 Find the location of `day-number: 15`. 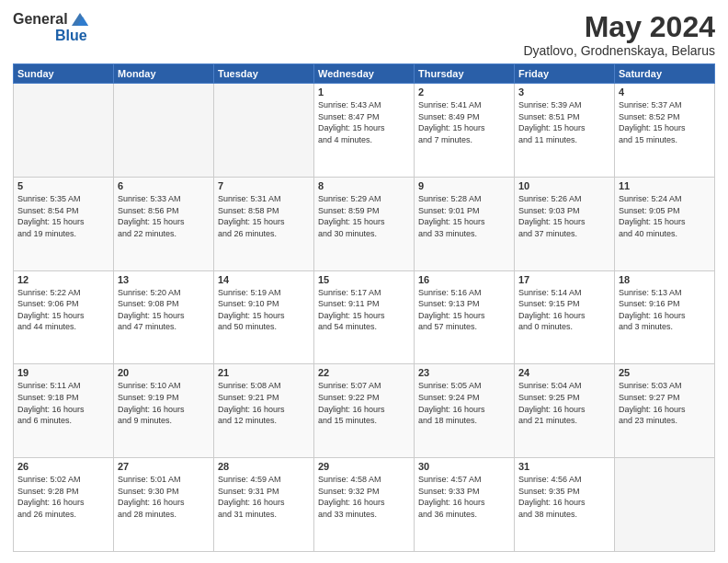

day-number: 15 is located at coordinates (364, 280).